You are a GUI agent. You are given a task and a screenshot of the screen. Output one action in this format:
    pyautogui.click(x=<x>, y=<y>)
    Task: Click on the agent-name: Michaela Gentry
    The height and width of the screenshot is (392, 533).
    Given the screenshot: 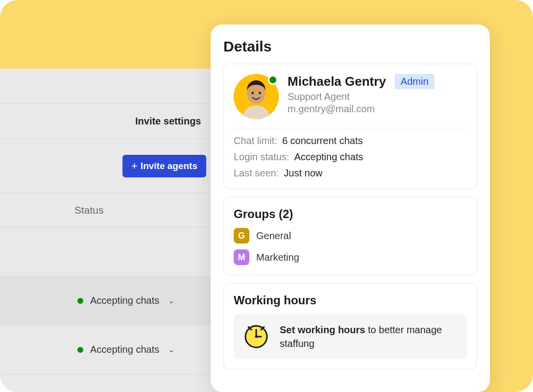 What is the action you would take?
    pyautogui.click(x=337, y=81)
    